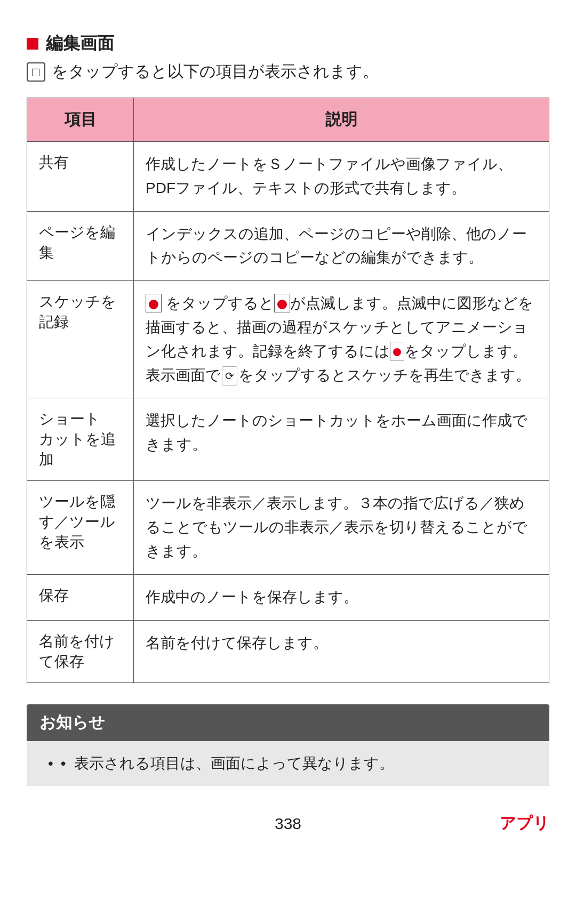  Describe the element at coordinates (292, 764) in the screenshot. I see `notice-list: • 表示される項目は、画面によって異なります。` at that location.